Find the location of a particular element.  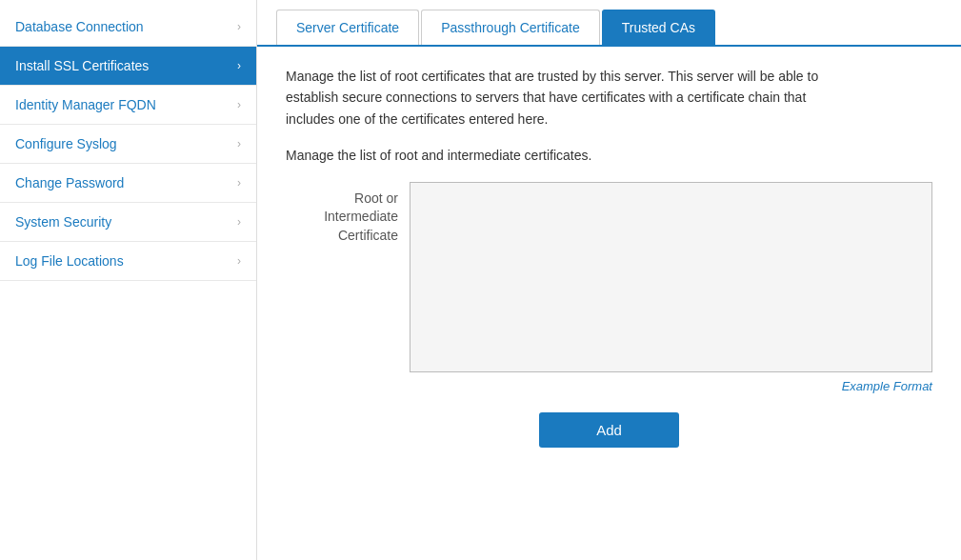

certificate-label: Root or Intermediate Certificate is located at coordinates (348, 213).